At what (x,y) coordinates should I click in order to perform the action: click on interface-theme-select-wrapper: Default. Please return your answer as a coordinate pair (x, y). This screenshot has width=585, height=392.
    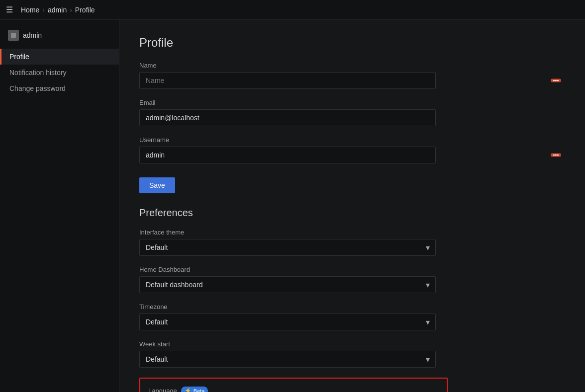
    Looking at the image, I should click on (288, 247).